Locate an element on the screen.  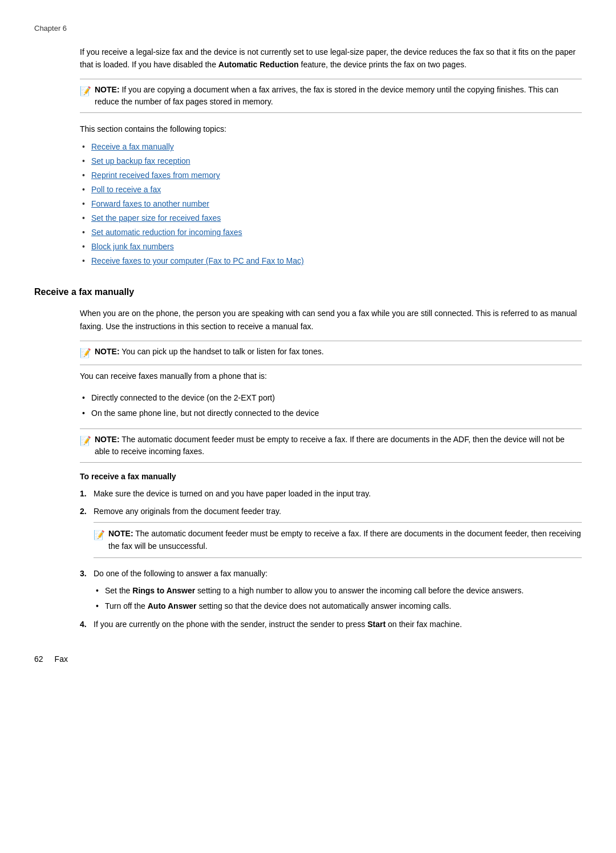
step-1-content: Make sure the device is turned on and yo… is located at coordinates (338, 494).